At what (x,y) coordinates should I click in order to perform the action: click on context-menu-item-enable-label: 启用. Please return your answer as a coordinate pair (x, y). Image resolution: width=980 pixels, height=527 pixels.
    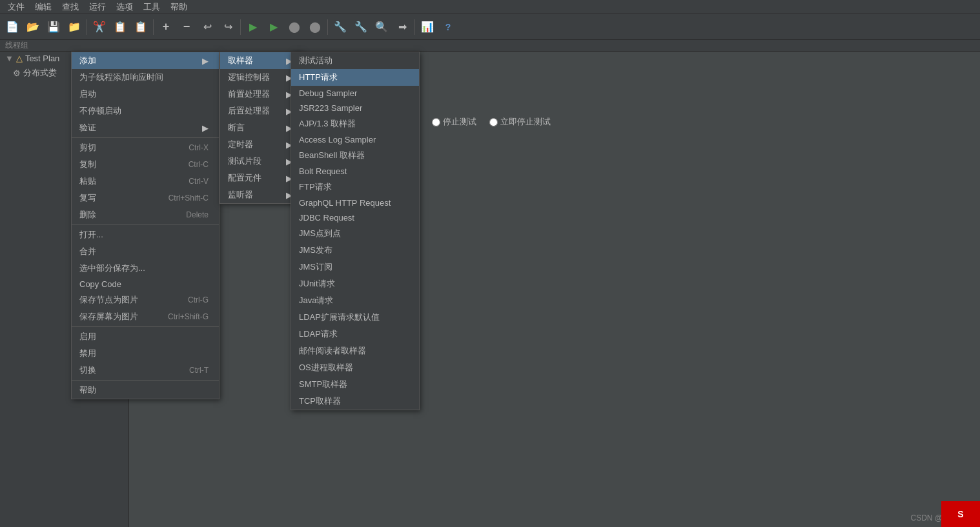
    Looking at the image, I should click on (88, 337).